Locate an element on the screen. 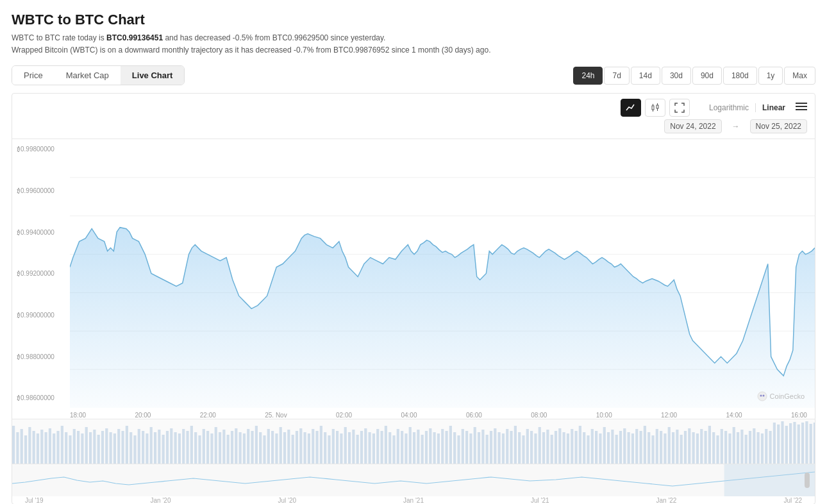 The height and width of the screenshot is (504, 827). mini-x-label-0: Jul '19 is located at coordinates (35, 500).